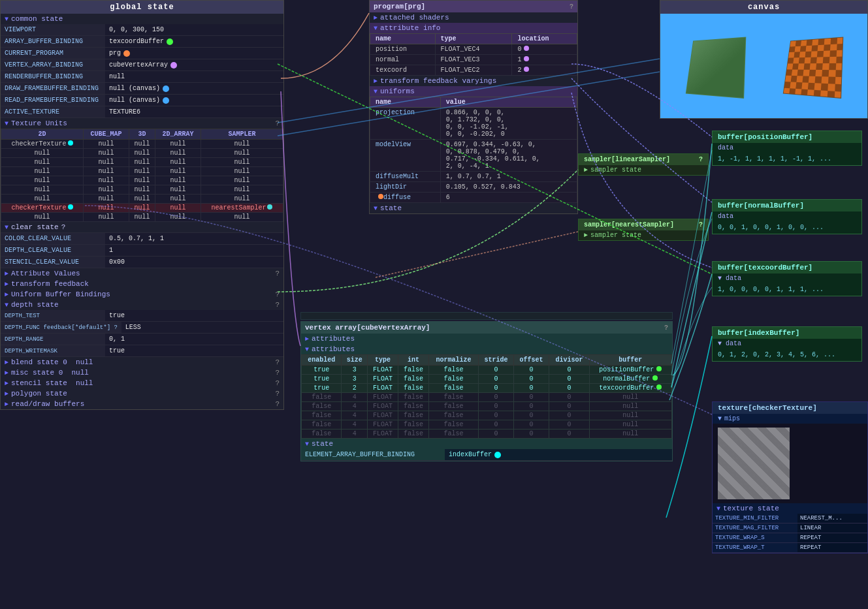 Image resolution: width=868 pixels, height=609 pixels. I want to click on texture-units-table: 2DCUBE_MAP3D2D_ARRAYSAMPLERcheckerTextur…, so click(142, 175).